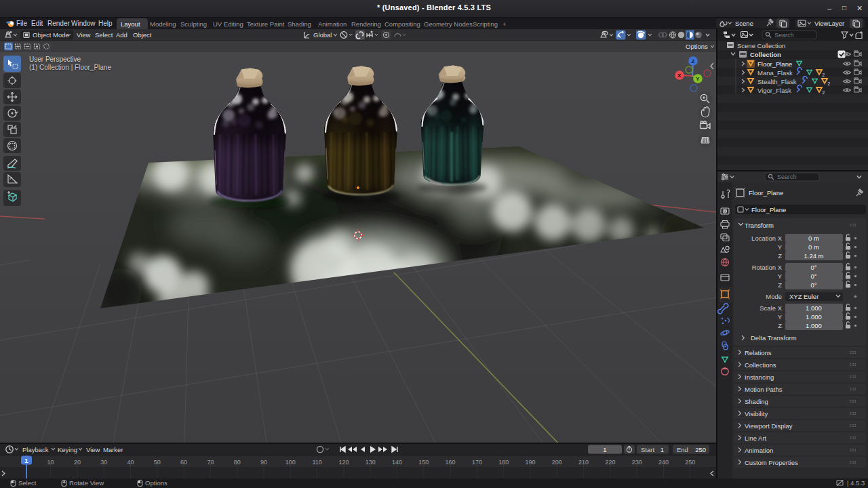  What do you see at coordinates (756, 413) in the screenshot?
I see `svg-text: Visibility` at bounding box center [756, 413].